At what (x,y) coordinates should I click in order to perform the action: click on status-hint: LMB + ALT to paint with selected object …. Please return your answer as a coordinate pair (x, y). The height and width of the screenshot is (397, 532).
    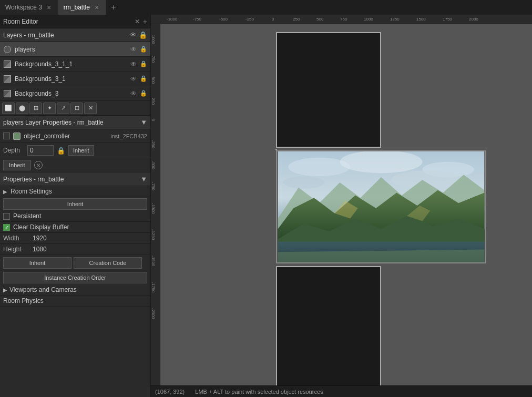
    Looking at the image, I should click on (362, 392).